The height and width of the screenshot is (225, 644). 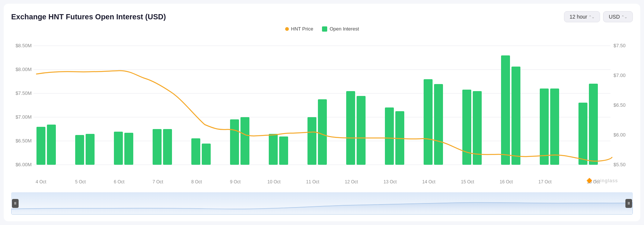 What do you see at coordinates (24, 45) in the screenshot?
I see `svg-text: $8.50M` at bounding box center [24, 45].